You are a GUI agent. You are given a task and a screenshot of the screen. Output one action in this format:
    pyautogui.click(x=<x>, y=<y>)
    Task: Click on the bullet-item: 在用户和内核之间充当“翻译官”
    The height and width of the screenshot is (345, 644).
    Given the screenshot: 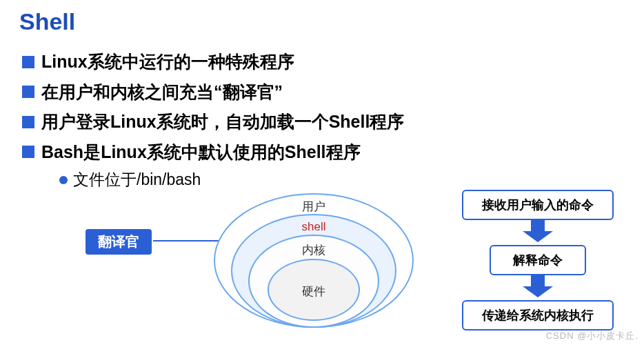 What is the action you would take?
    pyautogui.click(x=333, y=92)
    